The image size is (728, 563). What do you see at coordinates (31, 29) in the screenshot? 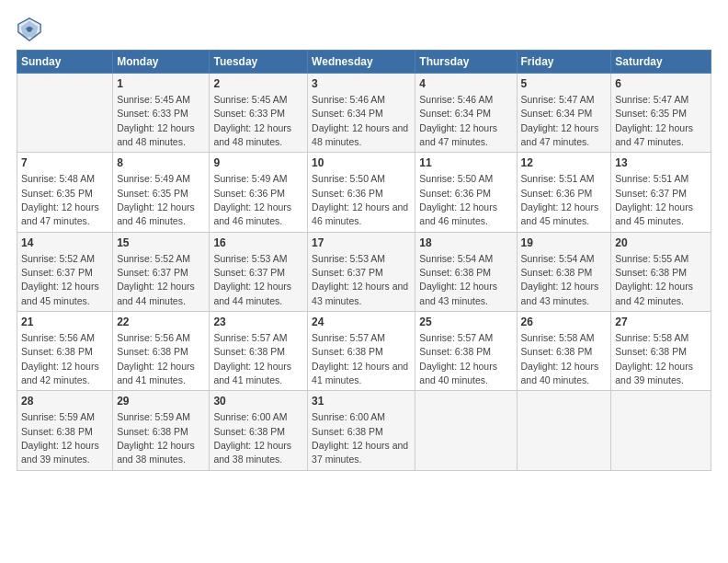
I see `logo` at bounding box center [31, 29].